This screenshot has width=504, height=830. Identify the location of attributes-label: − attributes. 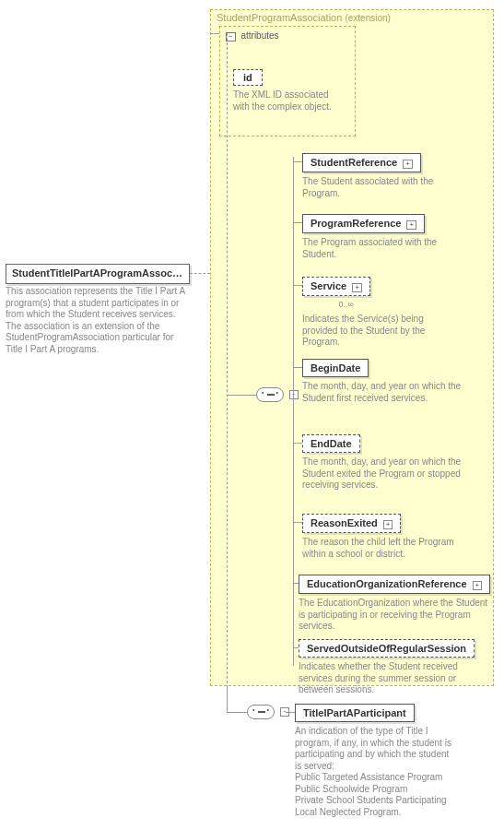
(252, 36).